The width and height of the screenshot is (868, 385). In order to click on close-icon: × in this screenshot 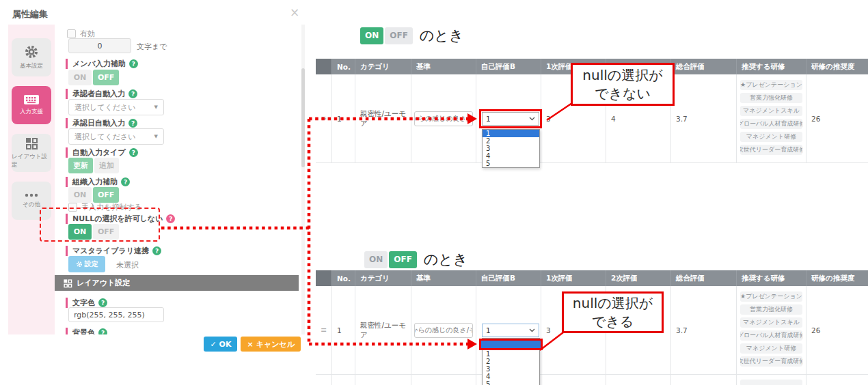, I will do `click(295, 12)`.